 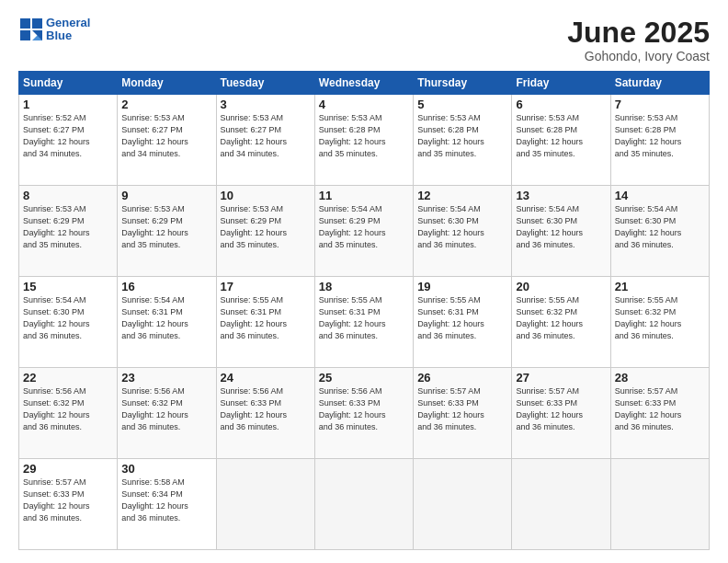 What do you see at coordinates (463, 414) in the screenshot?
I see `day-cell: 26Sunrise: 5:57 AM Sunset: 6:33 PM Dayli…` at bounding box center [463, 414].